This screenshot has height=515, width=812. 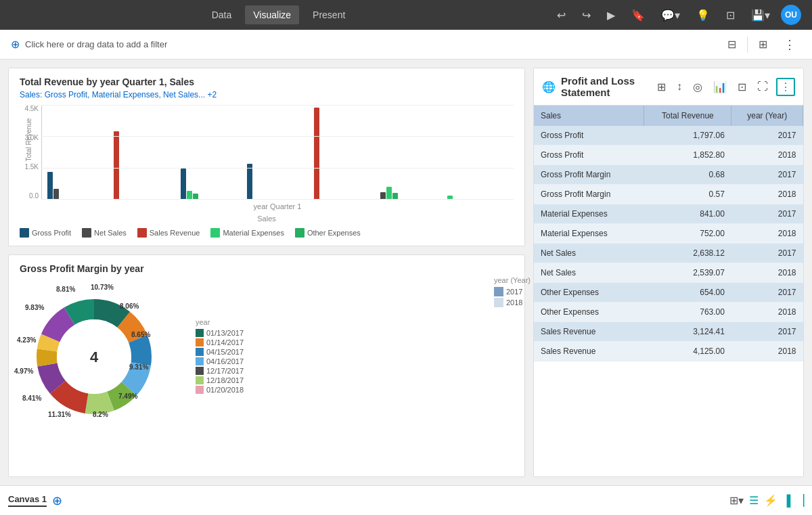 What do you see at coordinates (96, 45) in the screenshot?
I see `filter-placeholder: Click here or drag data to add a filter` at bounding box center [96, 45].